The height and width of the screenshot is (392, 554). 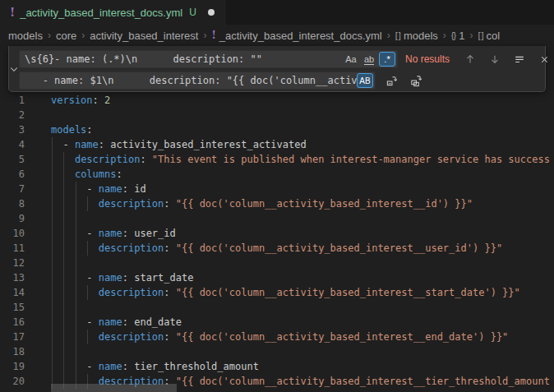 What do you see at coordinates (495, 59) in the screenshot?
I see `next-match-button` at bounding box center [495, 59].